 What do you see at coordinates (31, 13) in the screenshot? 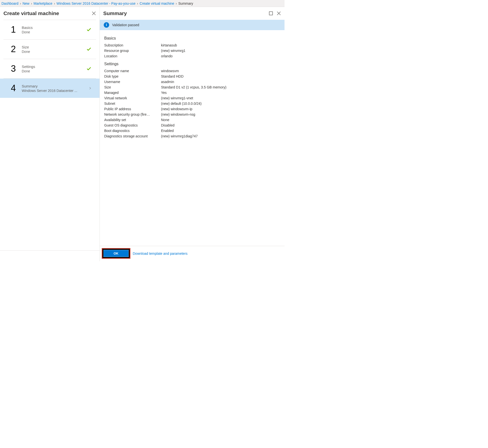
I see `panel-title: Create virtual machine` at bounding box center [31, 13].